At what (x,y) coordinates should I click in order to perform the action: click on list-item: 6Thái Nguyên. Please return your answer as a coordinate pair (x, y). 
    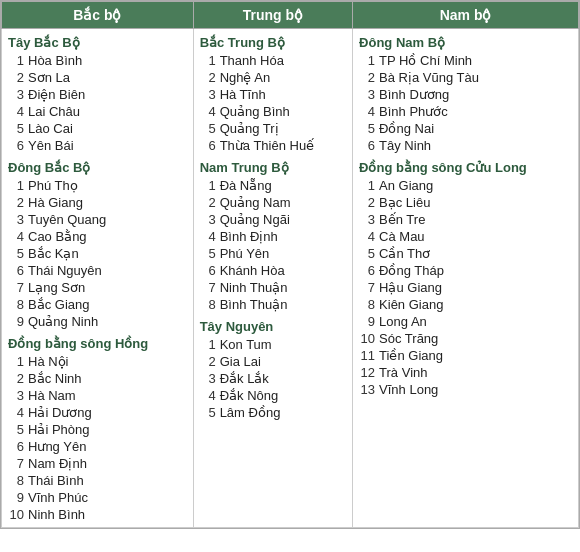
    Looking at the image, I should click on (98, 270).